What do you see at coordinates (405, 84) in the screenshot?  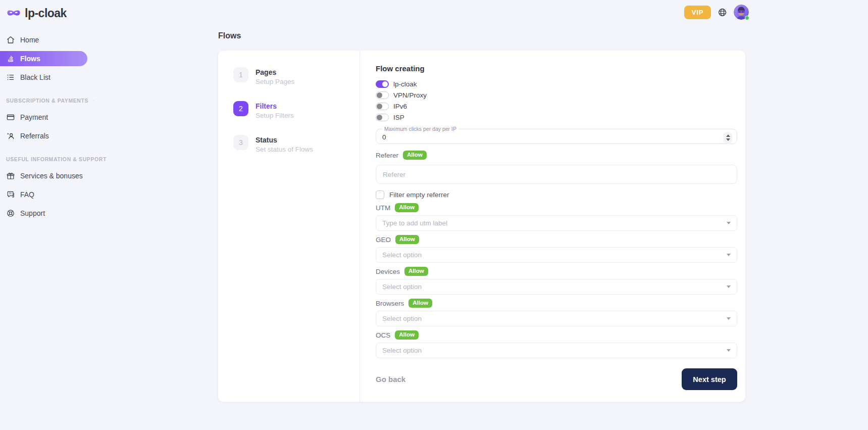 I see `toggle-label: lp-cloak` at bounding box center [405, 84].